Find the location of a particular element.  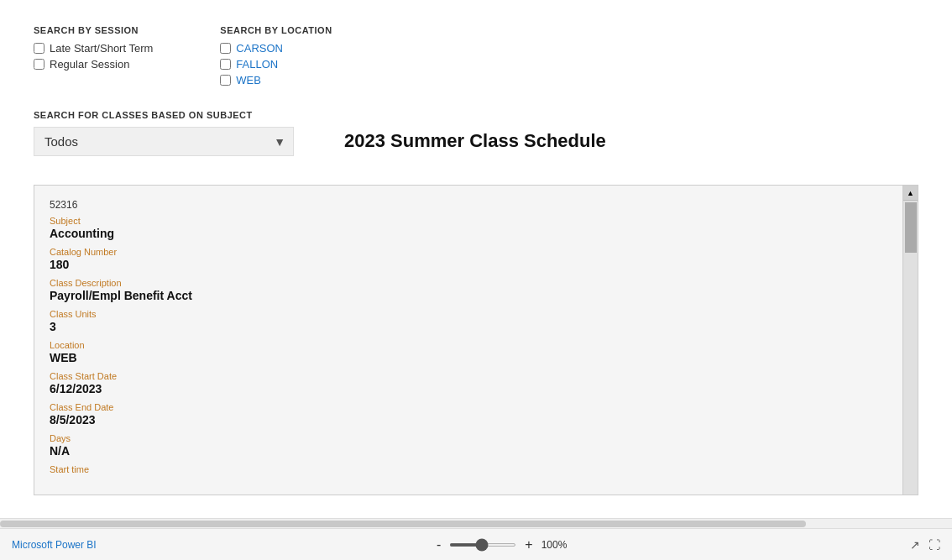

zoom-controls: - + 100% is located at coordinates (504, 545).